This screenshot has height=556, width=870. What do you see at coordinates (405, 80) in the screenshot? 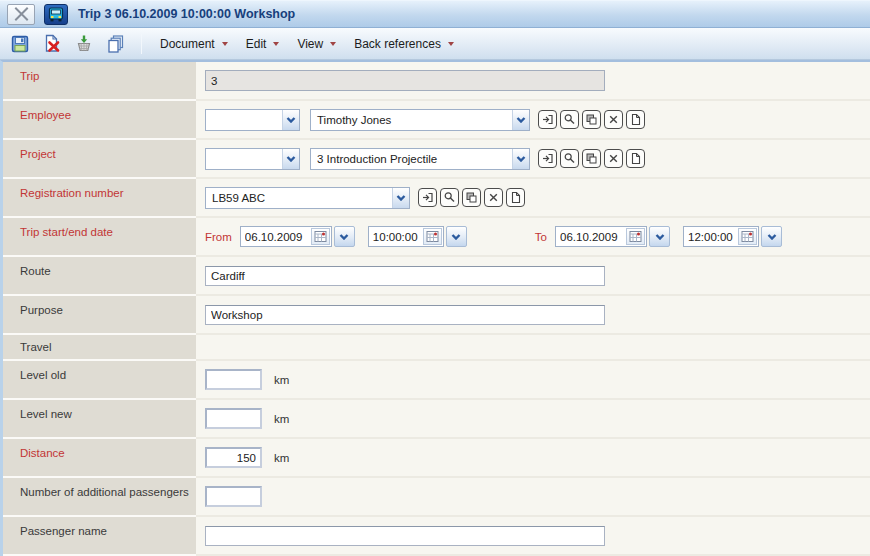
I see `trip-field` at bounding box center [405, 80].